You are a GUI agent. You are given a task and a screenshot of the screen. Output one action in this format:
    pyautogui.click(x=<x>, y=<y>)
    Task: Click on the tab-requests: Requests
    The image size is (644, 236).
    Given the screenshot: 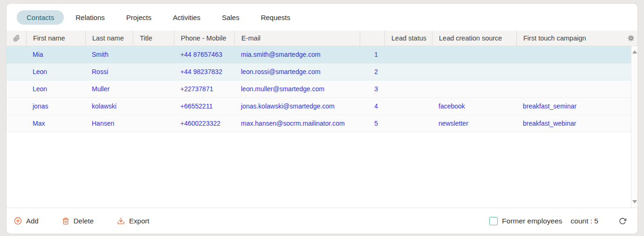 What is the action you would take?
    pyautogui.click(x=276, y=18)
    